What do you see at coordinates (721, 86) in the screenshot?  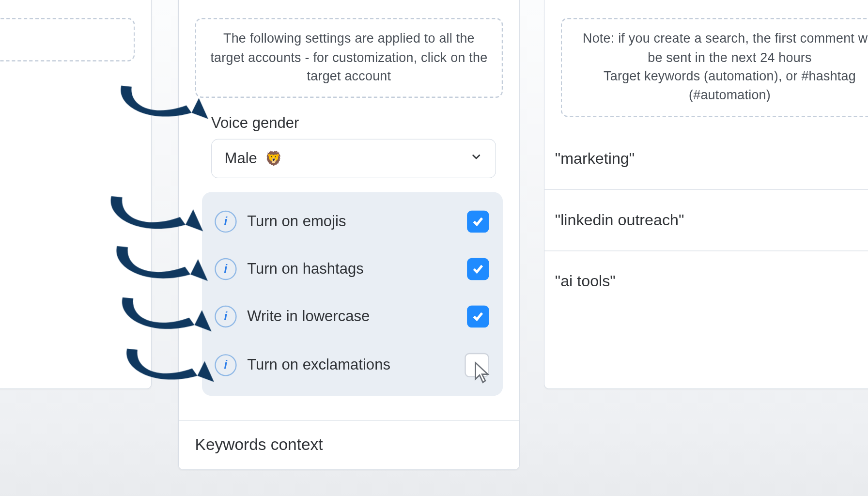 I see `keywords-note-line2: Target keywords (automation), or #hashta…` at bounding box center [721, 86].